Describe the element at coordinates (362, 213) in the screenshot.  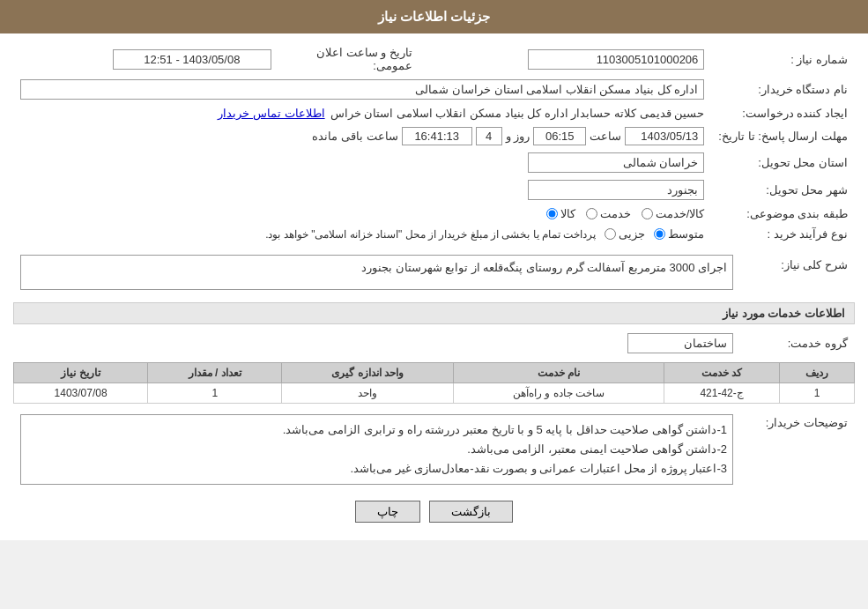
I see `category-value: کالا/خدمت خدمت کالا` at that location.